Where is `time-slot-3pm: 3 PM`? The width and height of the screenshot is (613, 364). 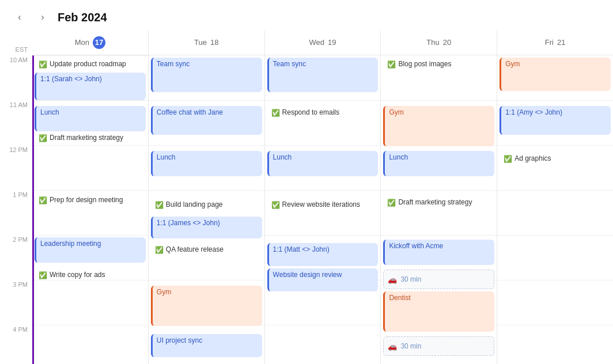 time-slot-3pm: 3 PM is located at coordinates (16, 302).